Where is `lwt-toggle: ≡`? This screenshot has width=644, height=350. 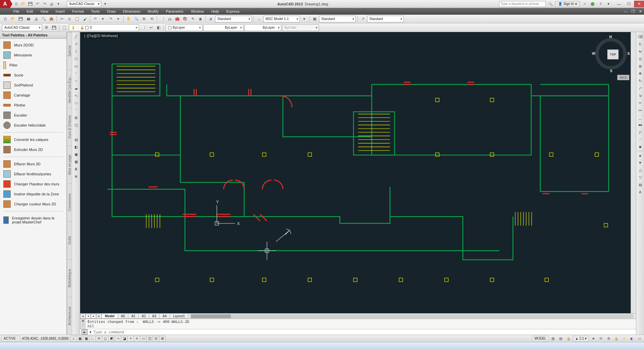
lwt-toggle: ≡ is located at coordinates (137, 339).